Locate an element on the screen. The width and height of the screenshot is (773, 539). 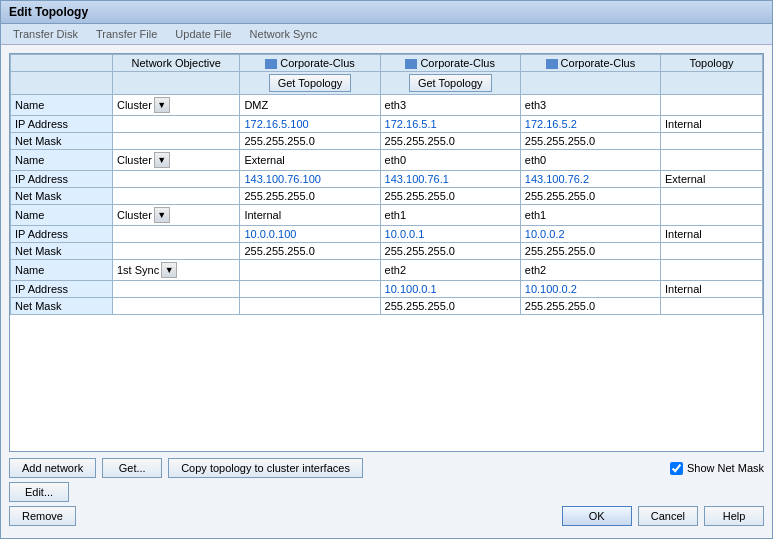
cell-mask-c2-3: 255.255.255.0 is located at coordinates (450, 252).